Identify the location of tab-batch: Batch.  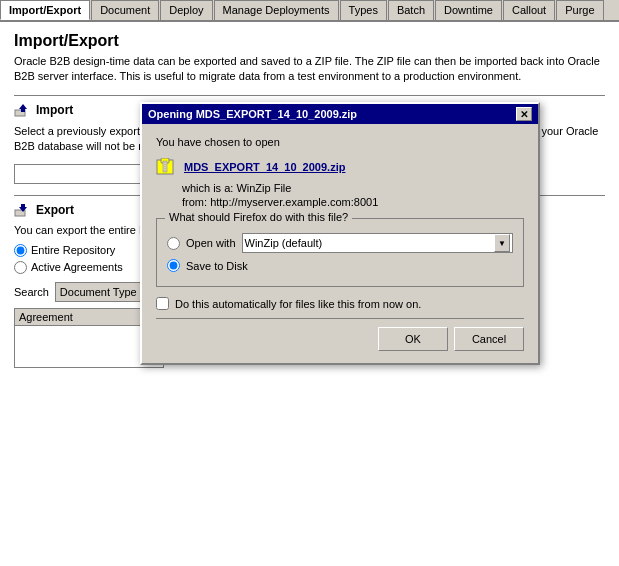
(411, 10).